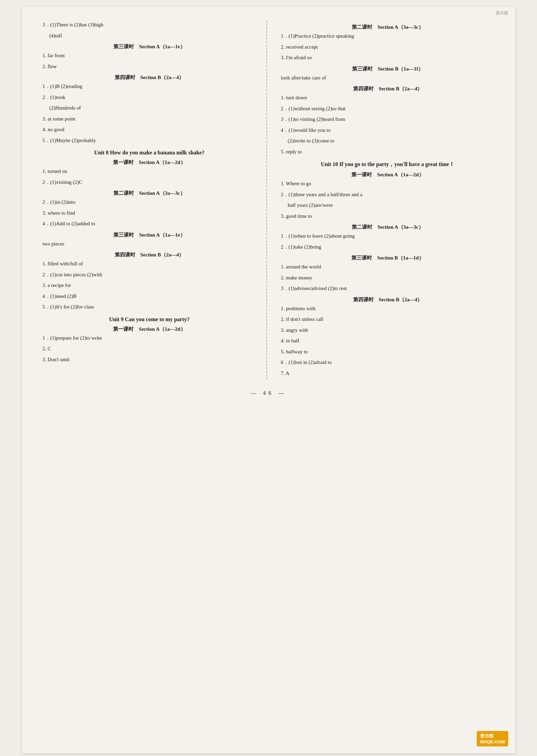  I want to click on list-item: 1. problems with, so click(388, 309).